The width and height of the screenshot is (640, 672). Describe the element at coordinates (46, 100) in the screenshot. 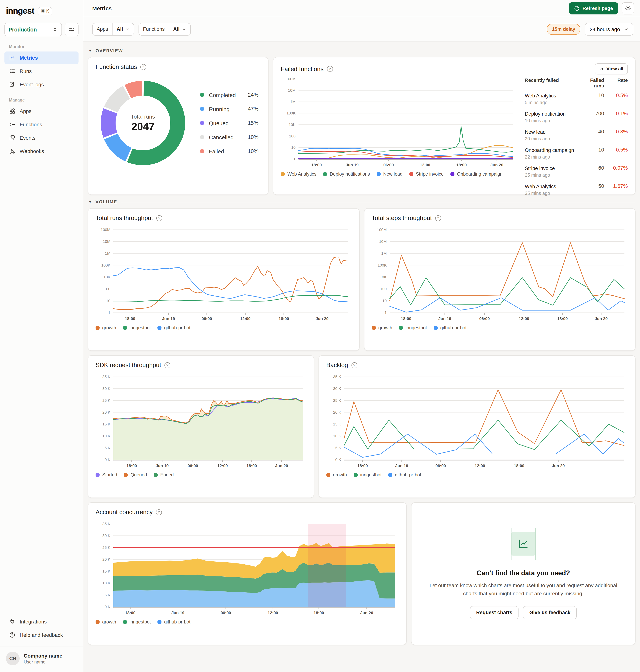

I see `manage-section-label: Manage` at that location.